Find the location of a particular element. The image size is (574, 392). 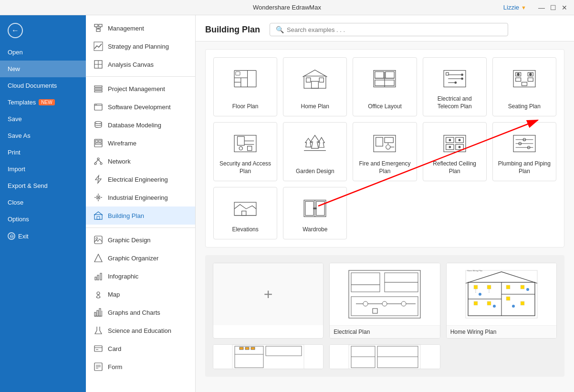

close-button: ✕ is located at coordinates (564, 8).